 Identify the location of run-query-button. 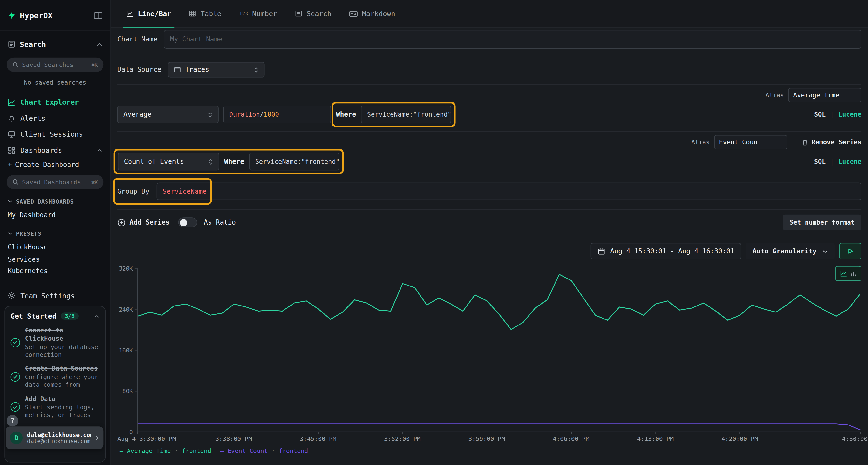
(850, 251).